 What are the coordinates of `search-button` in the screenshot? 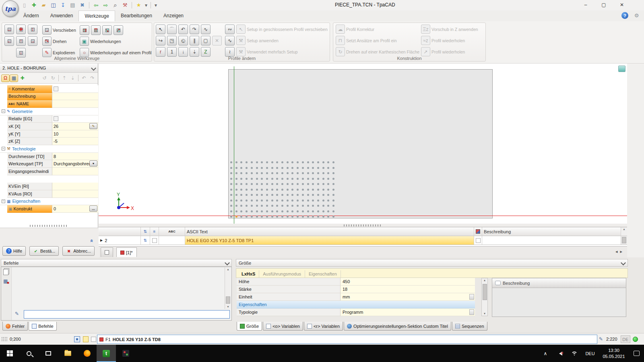 It's located at (29, 353).